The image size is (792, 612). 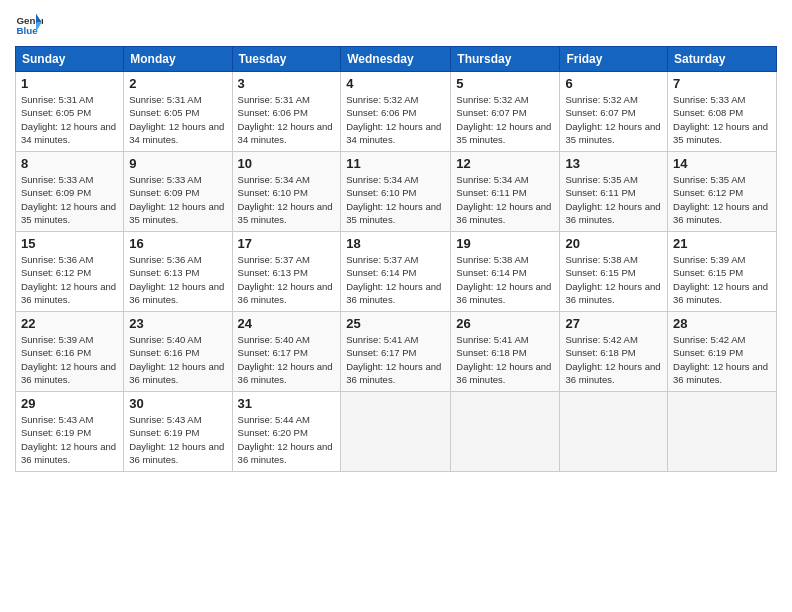 What do you see at coordinates (70, 404) in the screenshot?
I see `day-number: 29` at bounding box center [70, 404].